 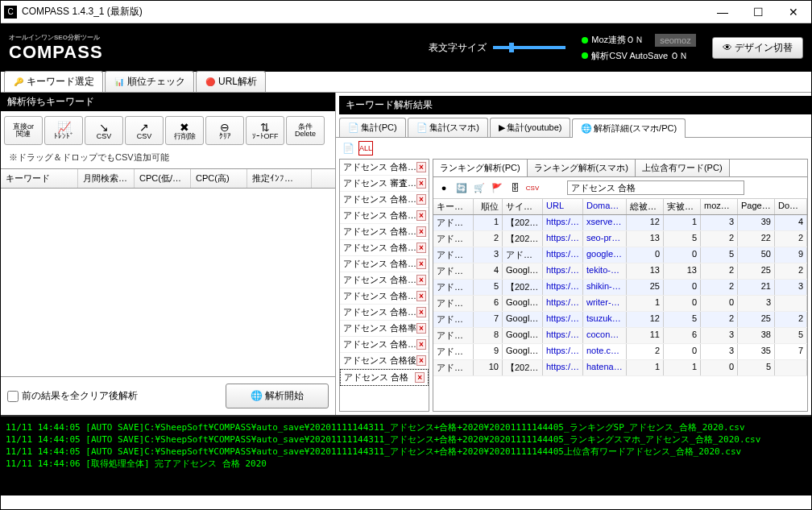 I want to click on keyword-row: アドセンス 合格率×, so click(x=384, y=329).